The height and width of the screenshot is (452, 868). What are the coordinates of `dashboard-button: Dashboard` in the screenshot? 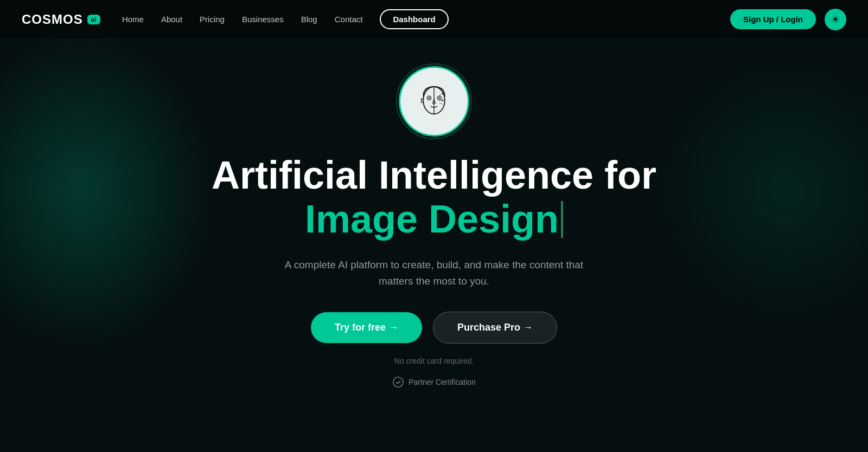 It's located at (414, 20).